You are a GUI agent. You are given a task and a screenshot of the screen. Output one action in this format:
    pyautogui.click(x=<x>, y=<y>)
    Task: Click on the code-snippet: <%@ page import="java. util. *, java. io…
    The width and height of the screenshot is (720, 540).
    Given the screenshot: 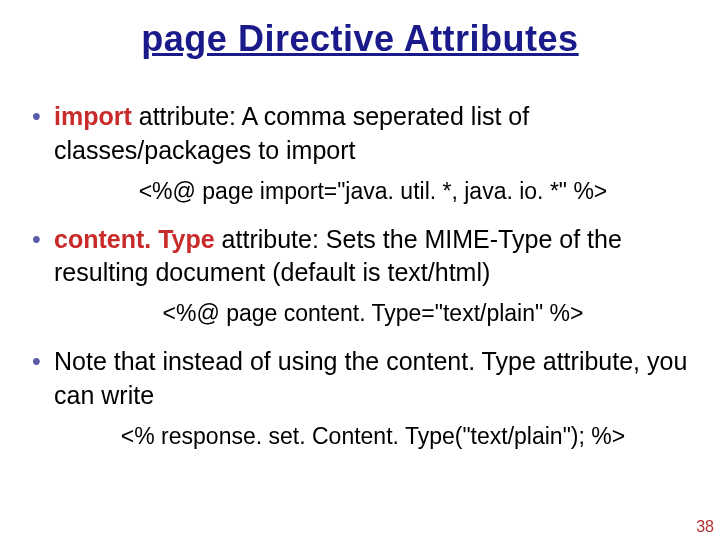 What is the action you would take?
    pyautogui.click(x=373, y=192)
    